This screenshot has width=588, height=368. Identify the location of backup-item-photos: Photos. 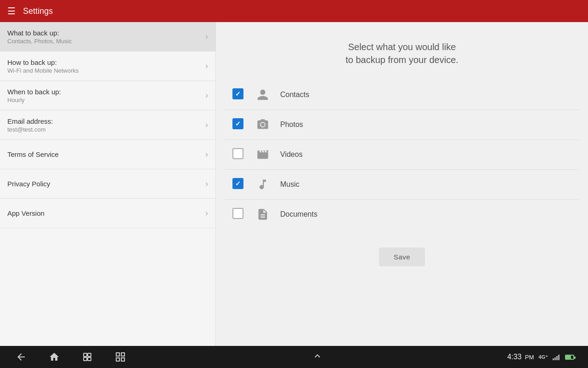
(402, 125).